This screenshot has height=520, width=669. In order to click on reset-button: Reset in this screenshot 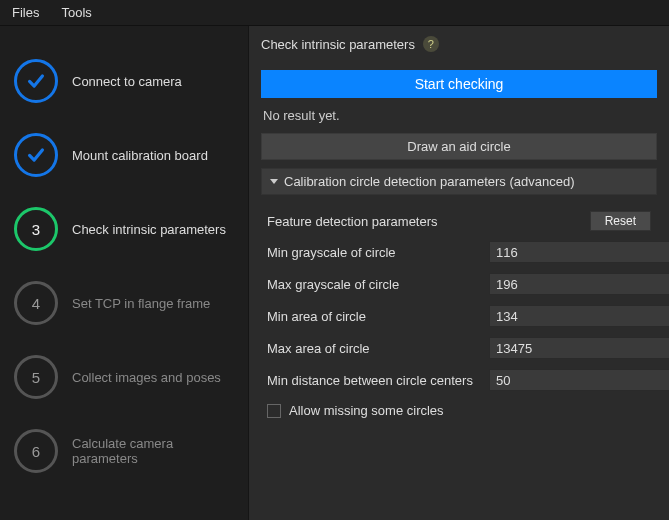, I will do `click(620, 221)`.